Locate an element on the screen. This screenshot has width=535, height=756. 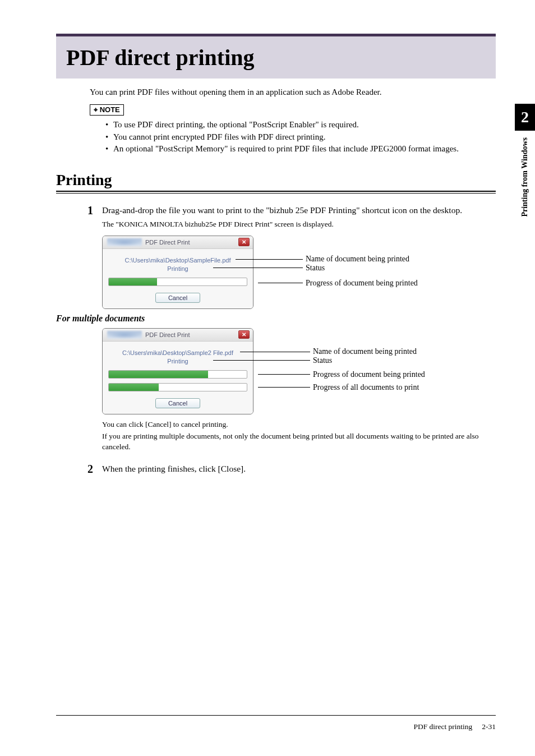
note-list: •To use PDF direct printing, the optiona… is located at coordinates (301, 137).